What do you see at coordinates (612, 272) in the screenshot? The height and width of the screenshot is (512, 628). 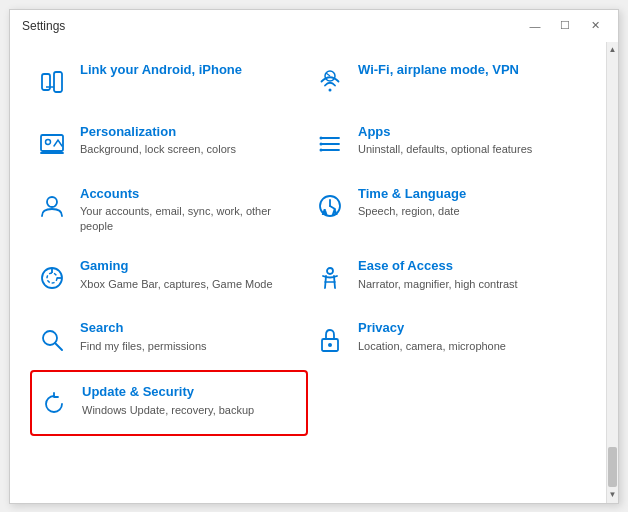 I see `scrollbar: ▲ ▼` at bounding box center [612, 272].